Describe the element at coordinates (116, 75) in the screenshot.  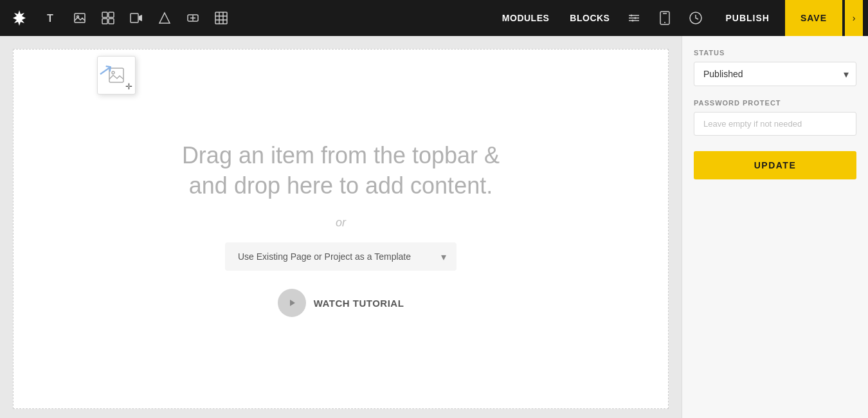
I see `drag-card: ↗ ✛` at that location.